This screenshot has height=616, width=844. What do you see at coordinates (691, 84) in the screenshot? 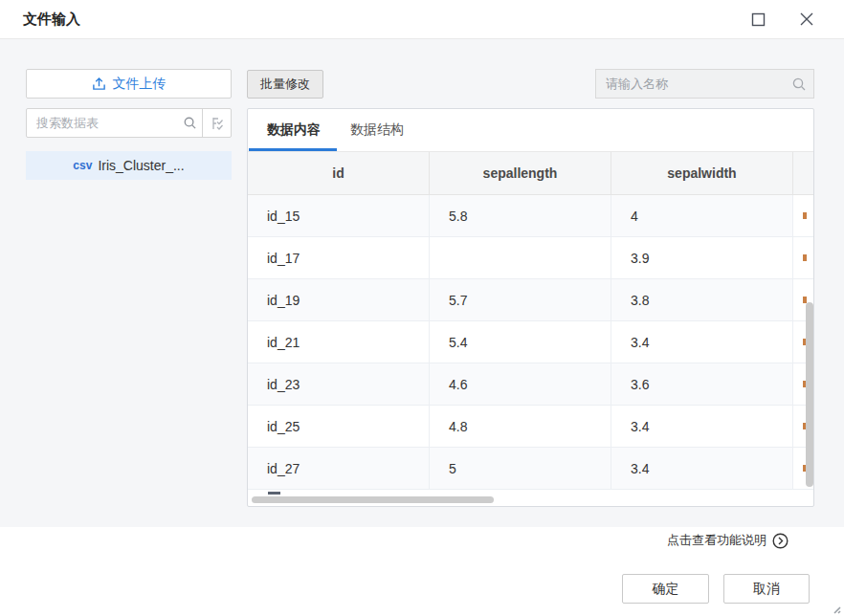
I see `name-search-input` at bounding box center [691, 84].